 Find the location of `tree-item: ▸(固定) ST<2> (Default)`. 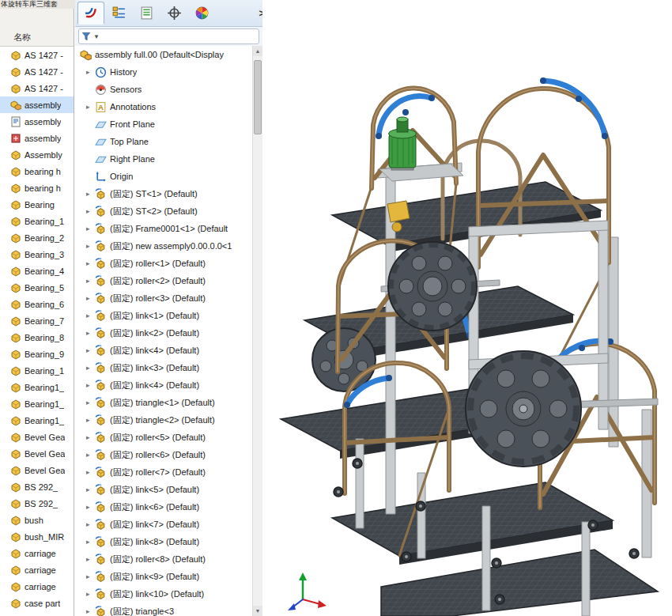

tree-item: ▸(固定) ST<2> (Default) is located at coordinates (164, 211).